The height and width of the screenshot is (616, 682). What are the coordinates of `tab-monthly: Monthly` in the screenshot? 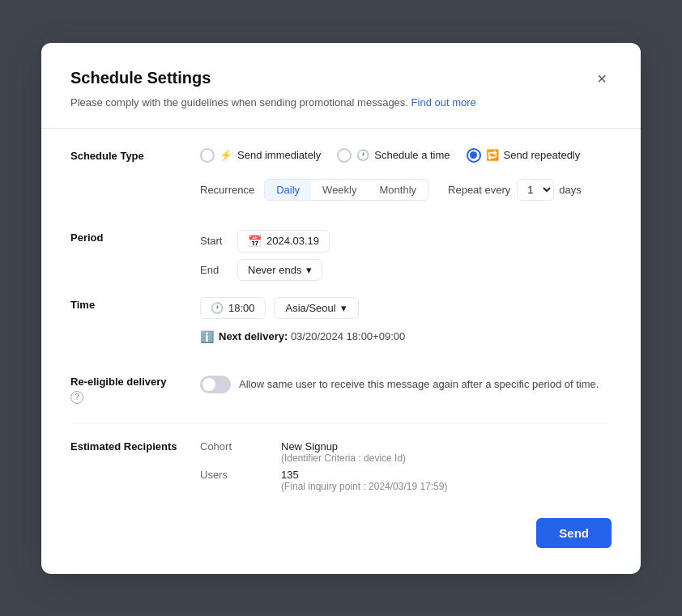 It's located at (399, 189).